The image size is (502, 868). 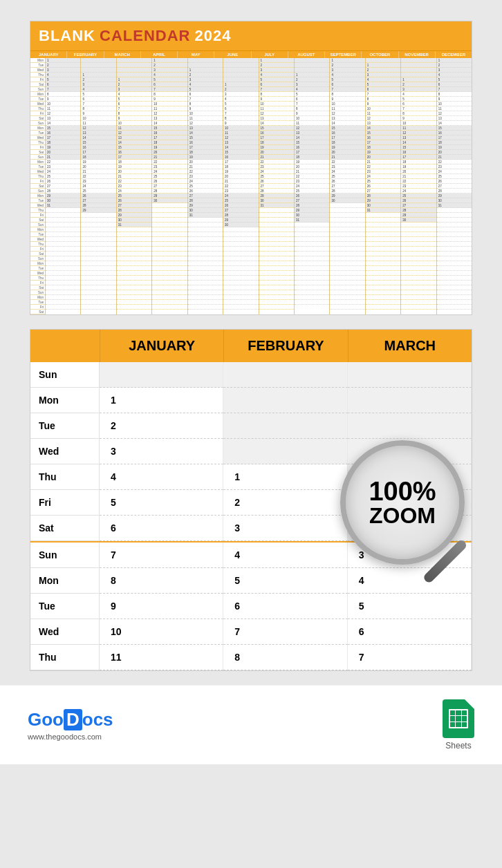 I want to click on date-cell: 18, so click(x=383, y=148).